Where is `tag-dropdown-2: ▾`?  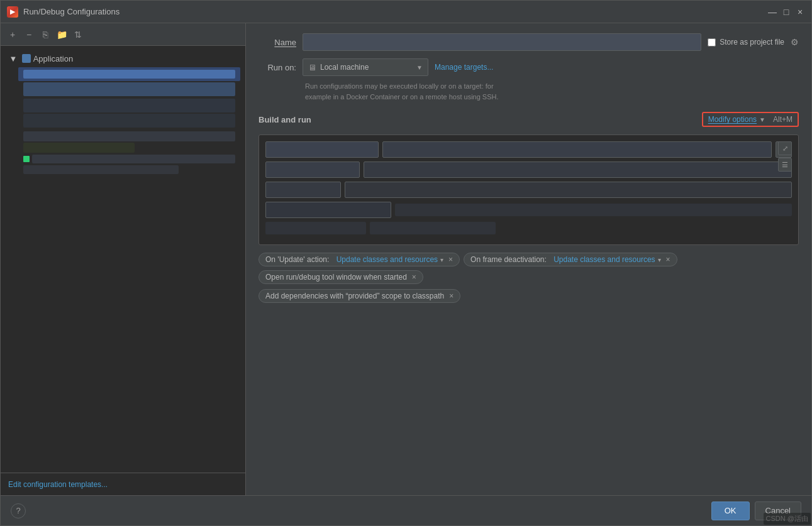 tag-dropdown-2: ▾ is located at coordinates (659, 260).